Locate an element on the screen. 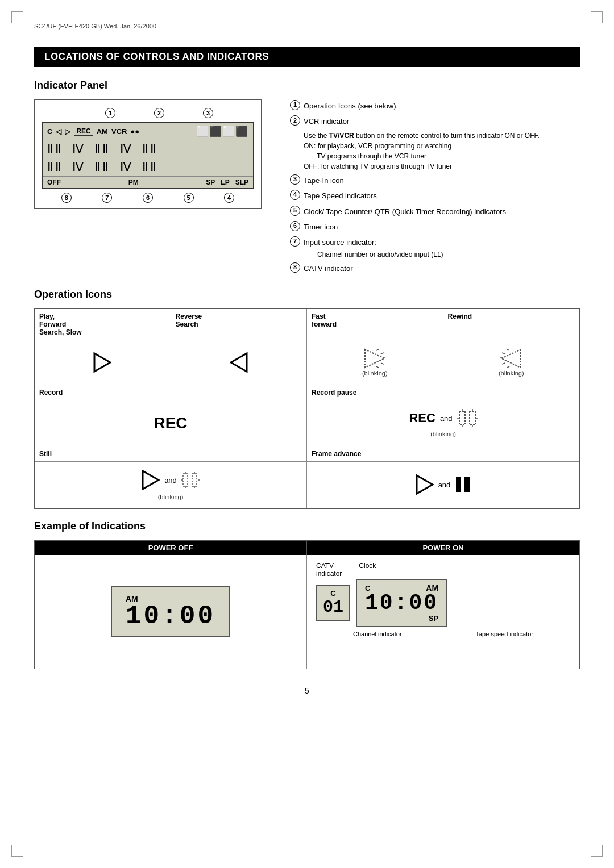 The image size is (614, 868). rec-pause-rec-text: REC is located at coordinates (422, 418).